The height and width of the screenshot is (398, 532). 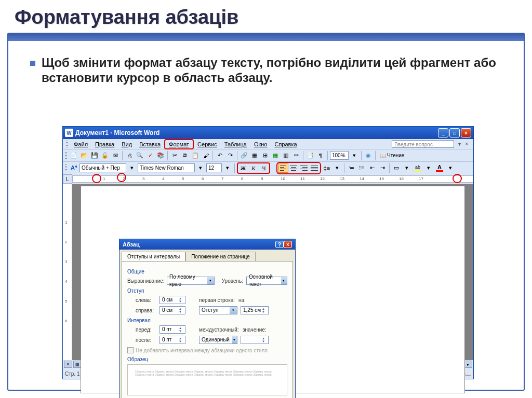 I want to click on underline-button: Ч, so click(x=264, y=168).